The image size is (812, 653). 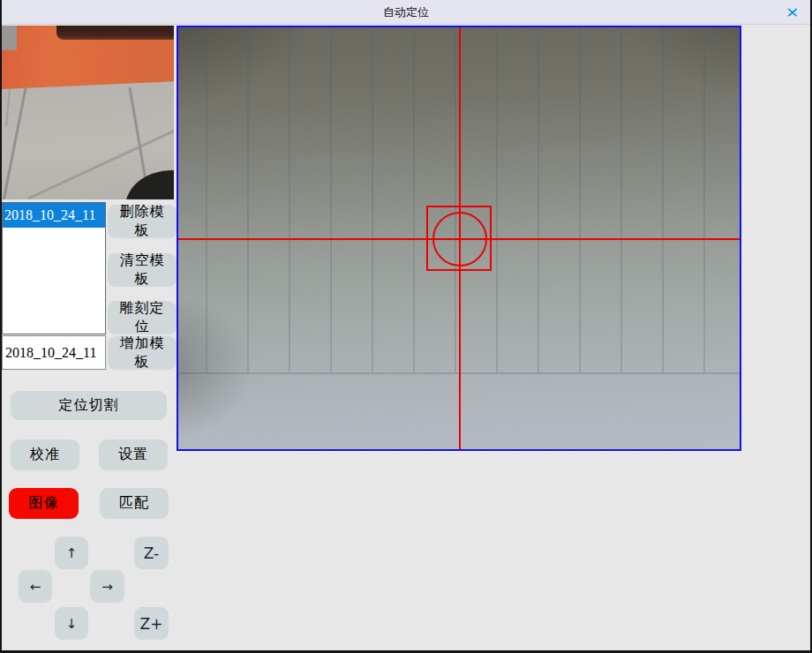 What do you see at coordinates (142, 270) in the screenshot?
I see `clear-templates-button: 清空模板` at bounding box center [142, 270].